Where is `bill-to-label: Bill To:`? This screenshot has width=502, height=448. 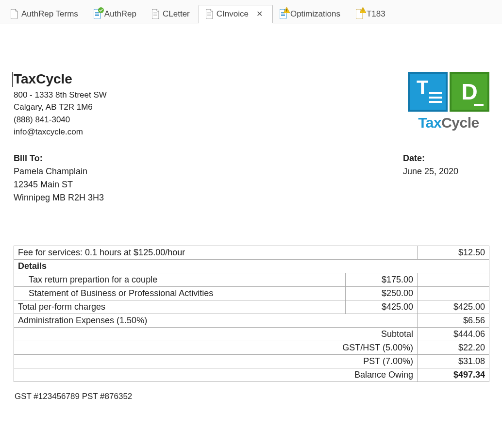 bill-to-label: Bill To: is located at coordinates (59, 158).